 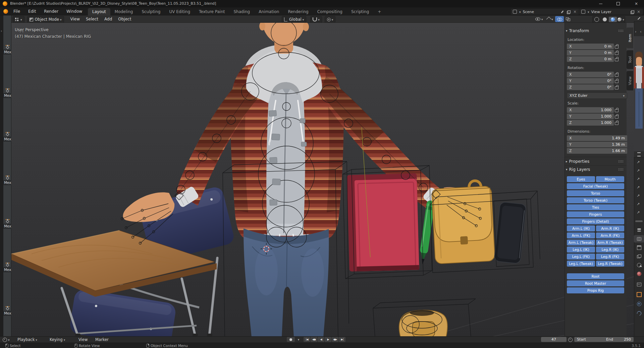 I want to click on menu-render: Render, so click(x=51, y=11).